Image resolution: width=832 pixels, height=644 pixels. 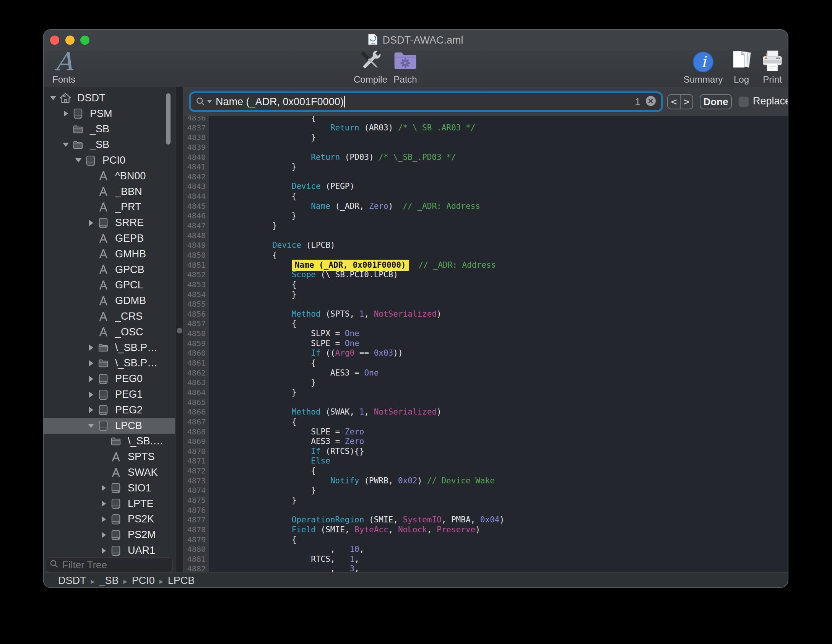 I want to click on tree-item-label: _OSC, so click(x=129, y=332).